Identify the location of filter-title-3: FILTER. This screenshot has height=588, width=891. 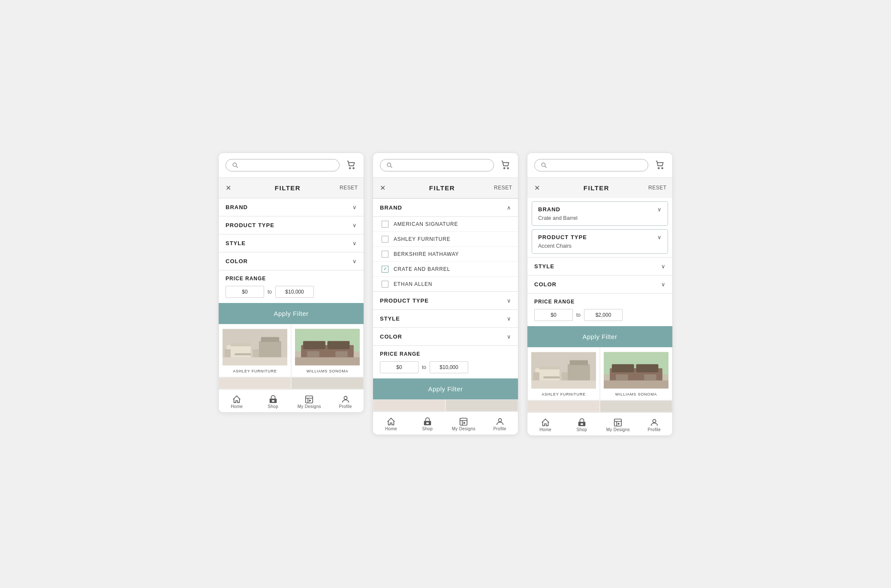
(596, 188).